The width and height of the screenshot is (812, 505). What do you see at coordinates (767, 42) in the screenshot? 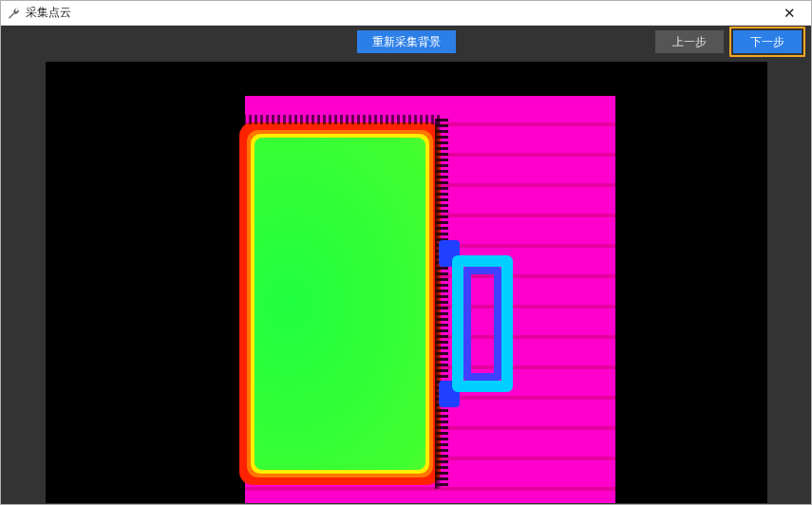
I see `next-step-button: 下一步` at bounding box center [767, 42].